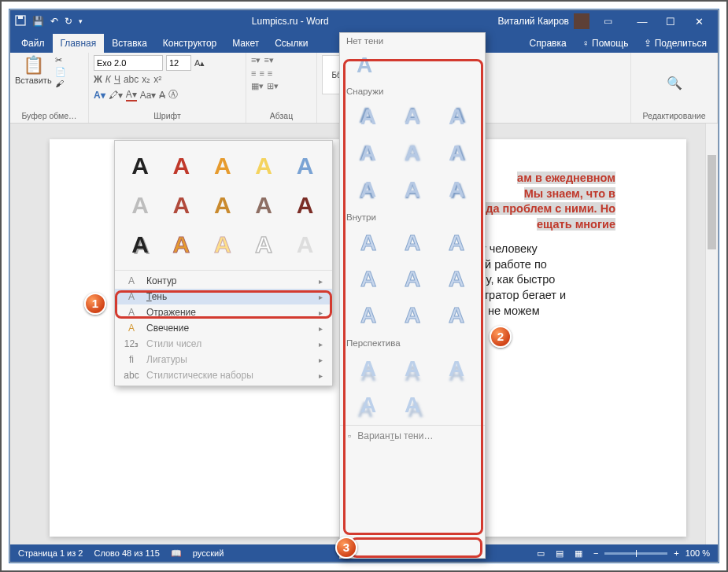 The height and width of the screenshot is (572, 728). Describe the element at coordinates (548, 43) in the screenshot. I see `tab-help: Справка` at that location.